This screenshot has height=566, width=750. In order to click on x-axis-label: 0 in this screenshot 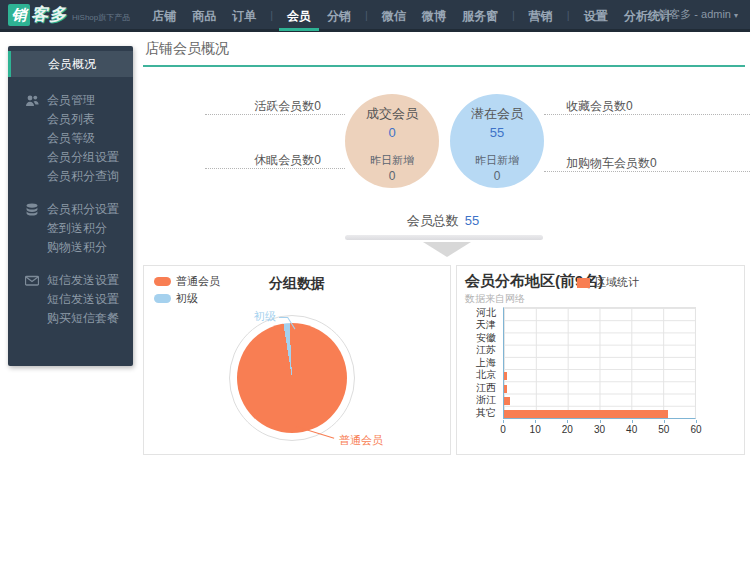, I will do `click(503, 430)`.